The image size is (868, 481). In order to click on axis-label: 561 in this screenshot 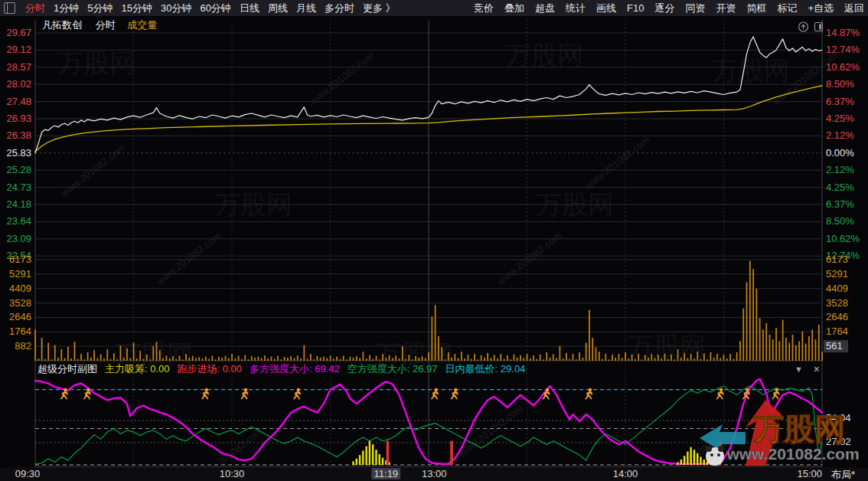, I will do `click(834, 346)`.